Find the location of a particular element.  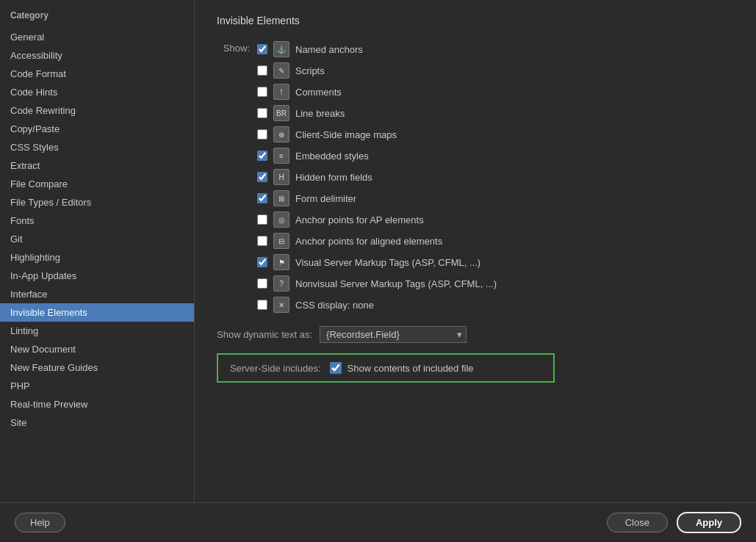

sidebar-item-code-rewriting: Code Rewriting is located at coordinates (97, 110).